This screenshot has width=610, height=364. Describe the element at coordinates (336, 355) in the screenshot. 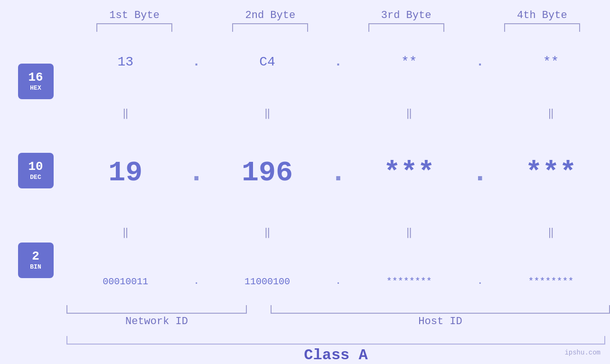

I see `class-a-label: Class A` at that location.